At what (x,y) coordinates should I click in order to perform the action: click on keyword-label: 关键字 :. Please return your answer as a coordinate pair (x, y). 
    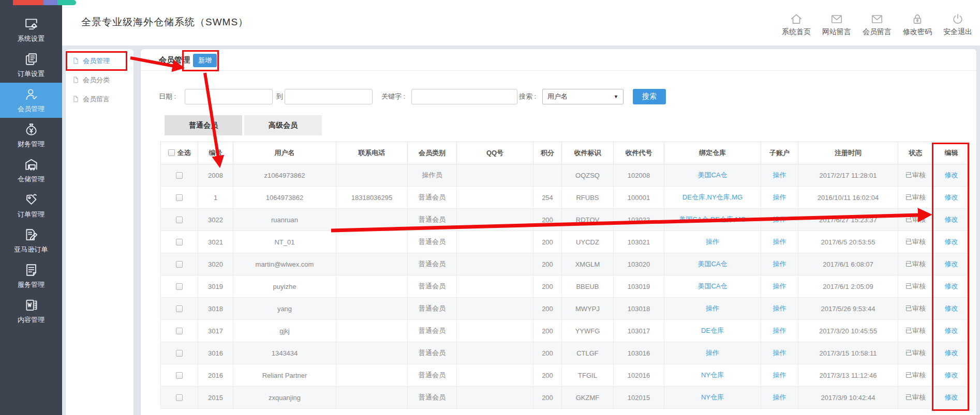
    Looking at the image, I should click on (393, 97).